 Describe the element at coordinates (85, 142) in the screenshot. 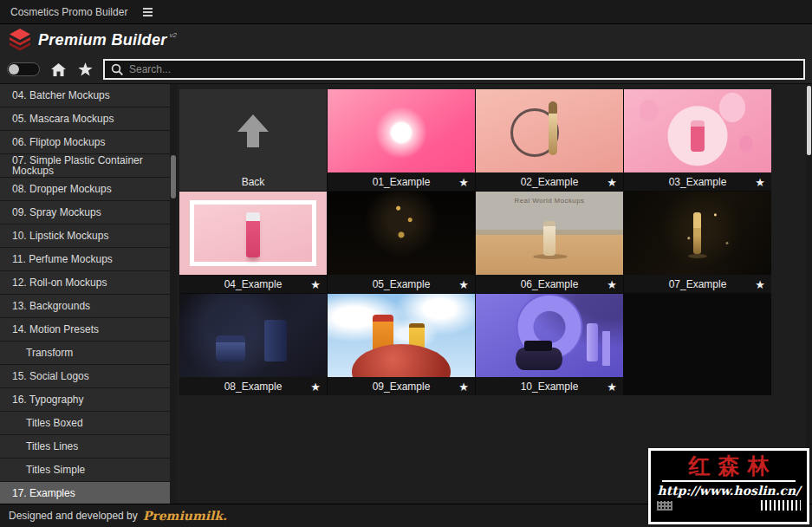

I see `sidebar-item-fliptop-mockups: 06. Fliptop Mockups` at that location.